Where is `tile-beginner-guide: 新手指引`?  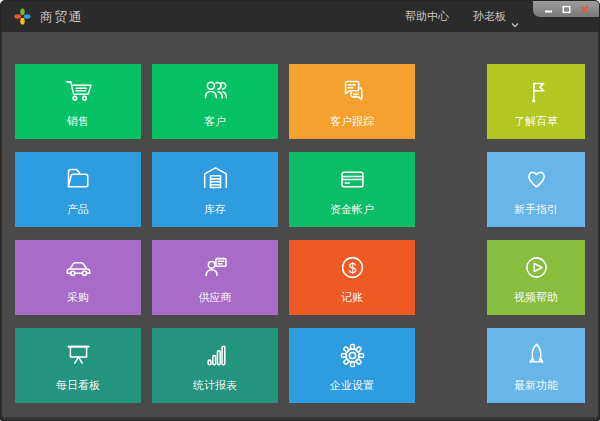 tile-beginner-guide: 新手指引 is located at coordinates (536, 190).